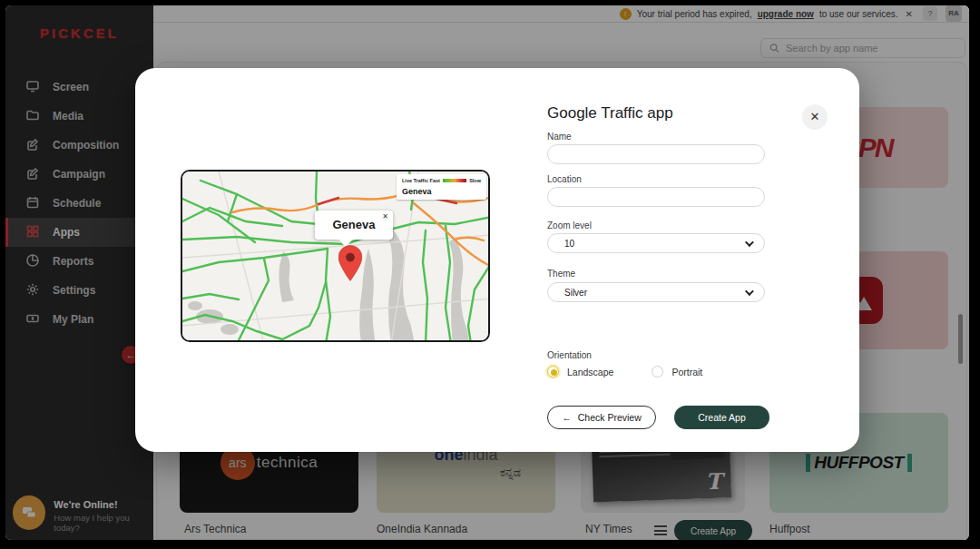 This screenshot has height=549, width=980. I want to click on zoom-level-value: 10, so click(570, 243).